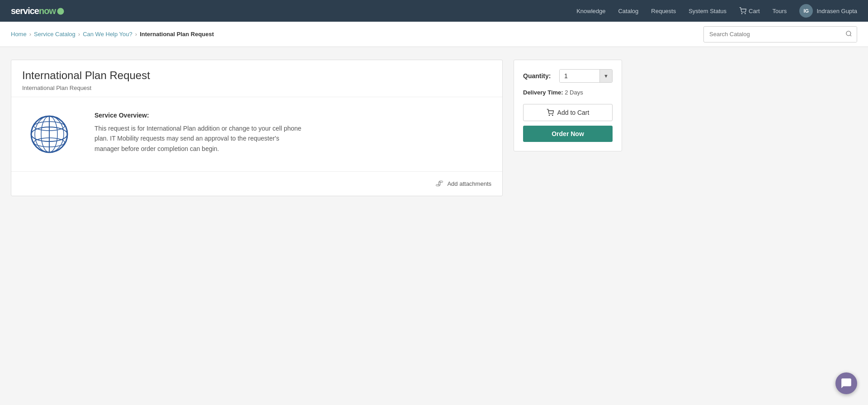  I want to click on breadcrumb-bar: Home › Service Catalog › Can We Help You…, so click(434, 34).